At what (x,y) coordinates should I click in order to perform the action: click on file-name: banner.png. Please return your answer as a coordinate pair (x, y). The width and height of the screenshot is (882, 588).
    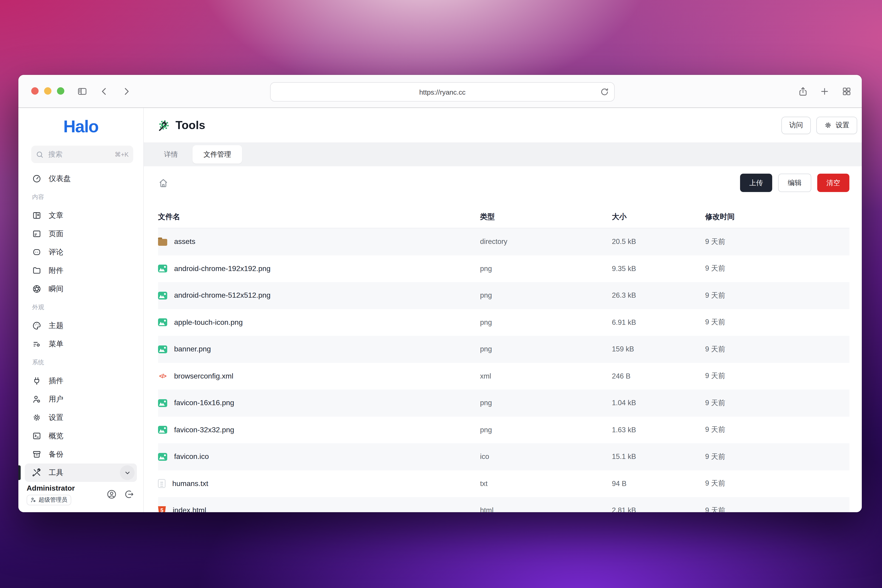
    Looking at the image, I should click on (192, 350).